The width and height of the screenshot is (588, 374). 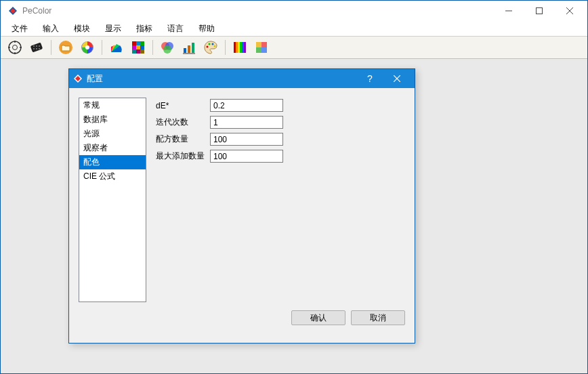 What do you see at coordinates (144, 28) in the screenshot?
I see `menu-indicator: 指标` at bounding box center [144, 28].